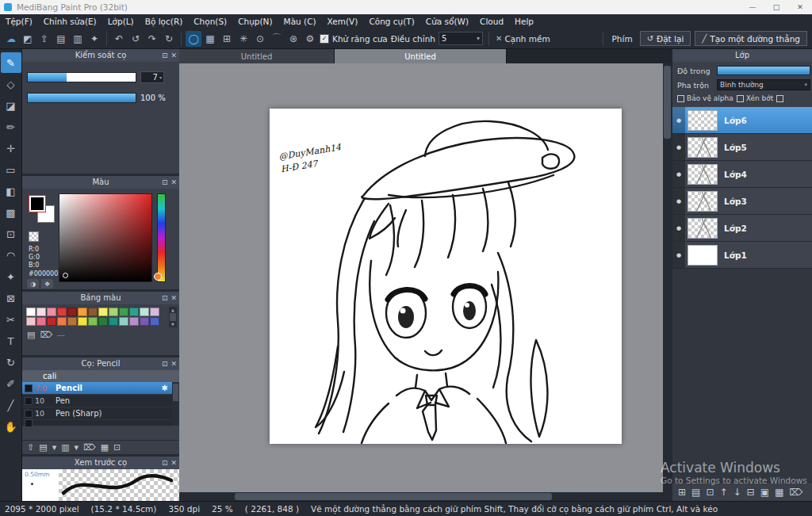 This screenshot has width=812, height=516. Describe the element at coordinates (136, 39) in the screenshot. I see `undo-history-icon: ↺` at that location.